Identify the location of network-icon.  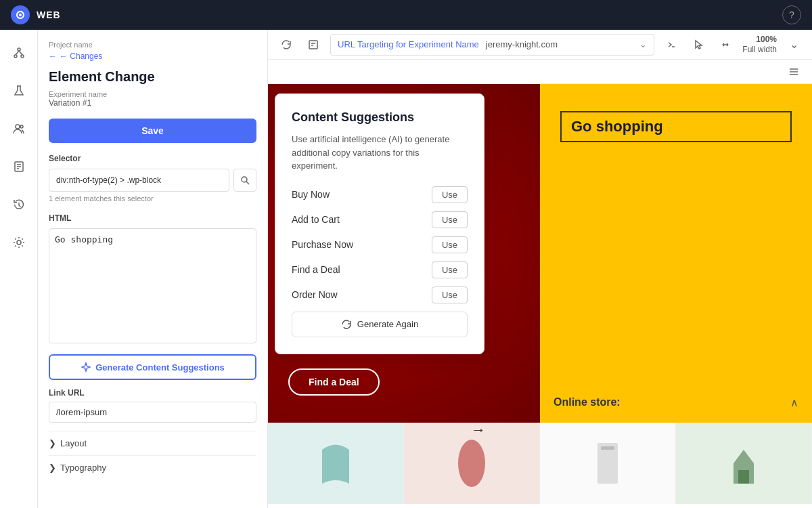
(19, 53).